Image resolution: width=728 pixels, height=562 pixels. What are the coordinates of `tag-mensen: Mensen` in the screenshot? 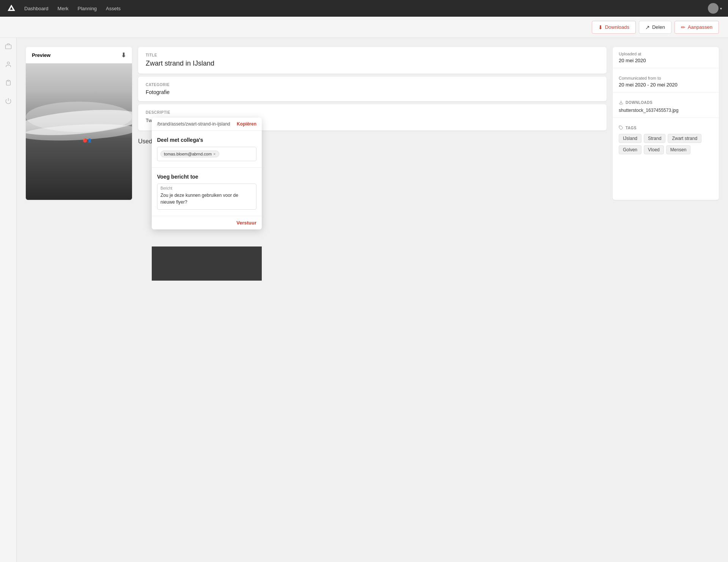 It's located at (678, 150).